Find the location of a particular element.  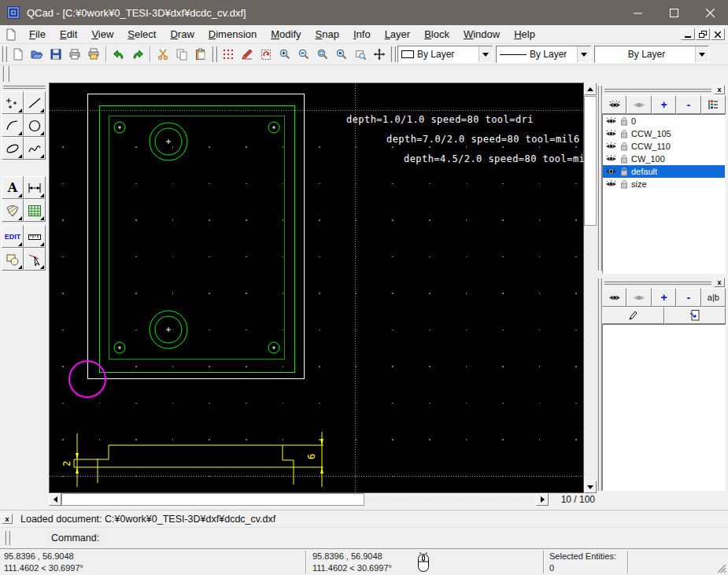

menu-select: Select is located at coordinates (142, 35).